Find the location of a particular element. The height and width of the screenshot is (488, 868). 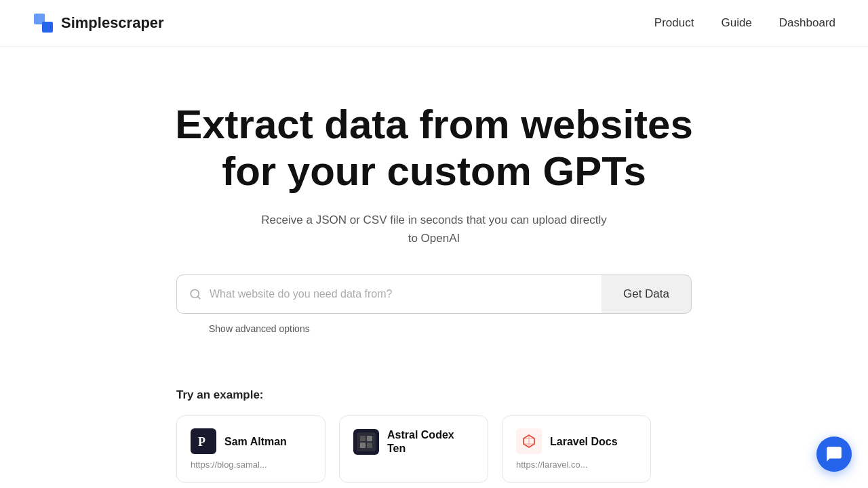

example-card-header-laravel: Laravel Docs is located at coordinates (576, 441).